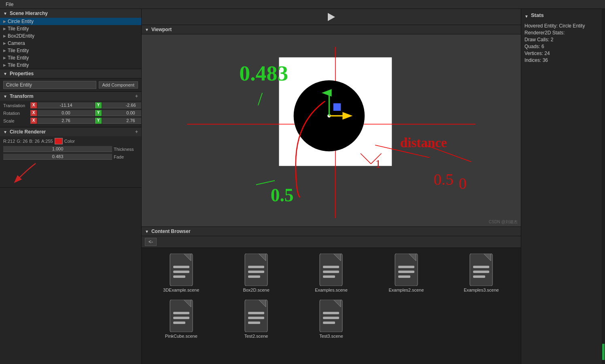  What do you see at coordinates (70, 74) in the screenshot?
I see `properties-header: ▼ Properties` at bounding box center [70, 74].